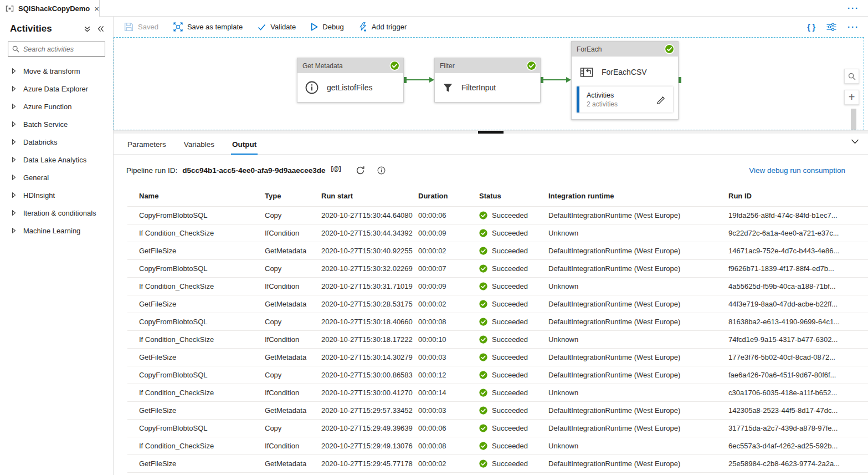 The image size is (868, 475). I want to click on tab-variables: Variables, so click(199, 145).